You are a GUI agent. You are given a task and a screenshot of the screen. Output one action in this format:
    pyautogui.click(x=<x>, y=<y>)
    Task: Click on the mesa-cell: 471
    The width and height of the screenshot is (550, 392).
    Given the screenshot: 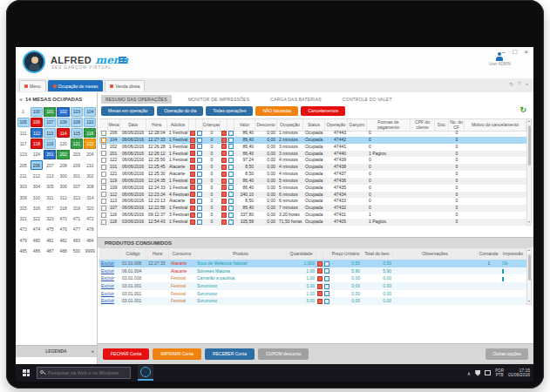 What is the action you would take?
    pyautogui.click(x=77, y=218)
    